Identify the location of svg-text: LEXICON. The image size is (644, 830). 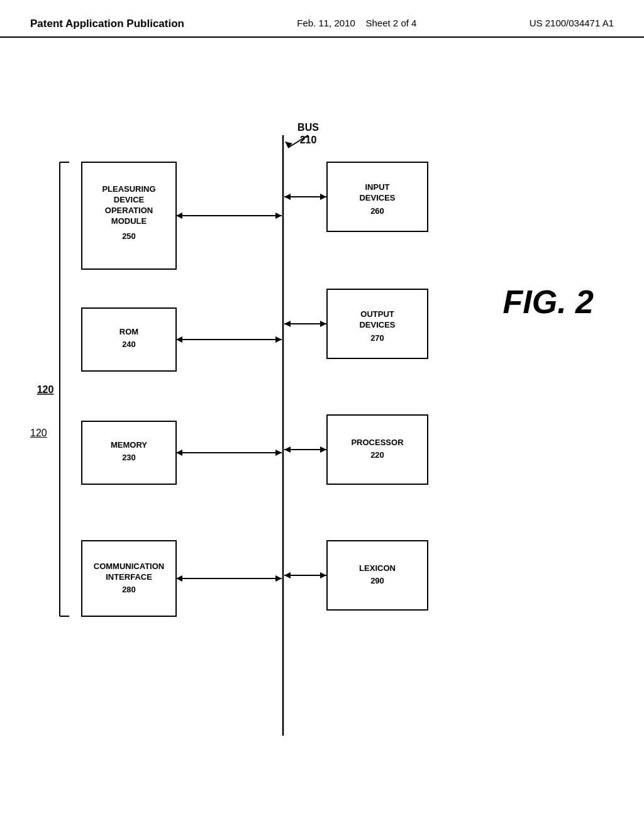
(377, 568).